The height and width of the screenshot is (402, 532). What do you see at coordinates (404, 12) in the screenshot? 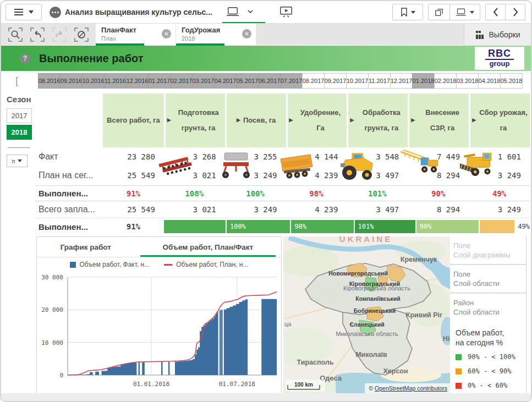
I see `bookmark-icon` at bounding box center [404, 12].